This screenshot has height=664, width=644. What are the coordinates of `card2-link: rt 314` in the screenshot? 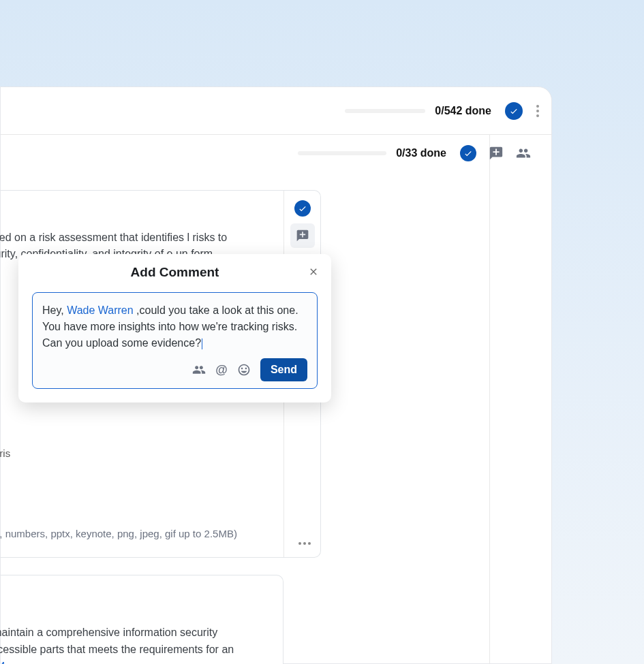 It's located at (3, 662).